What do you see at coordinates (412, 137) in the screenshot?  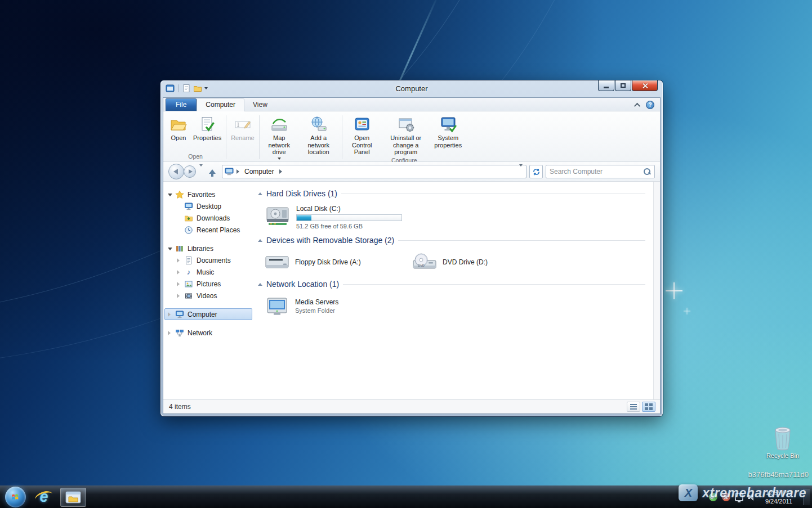 I see `ribbon: Open Properties` at bounding box center [412, 137].